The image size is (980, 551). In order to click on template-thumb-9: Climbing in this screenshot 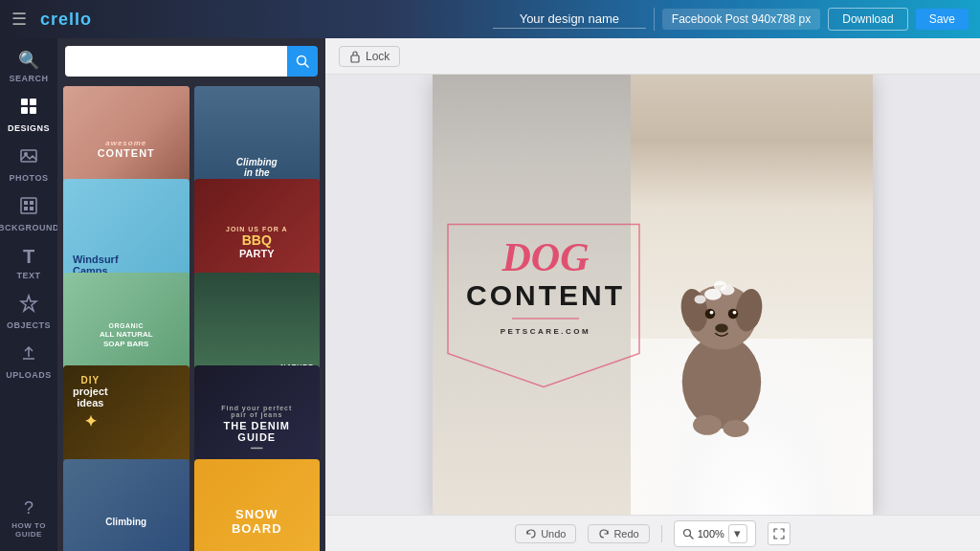, I will do `click(126, 505)`.